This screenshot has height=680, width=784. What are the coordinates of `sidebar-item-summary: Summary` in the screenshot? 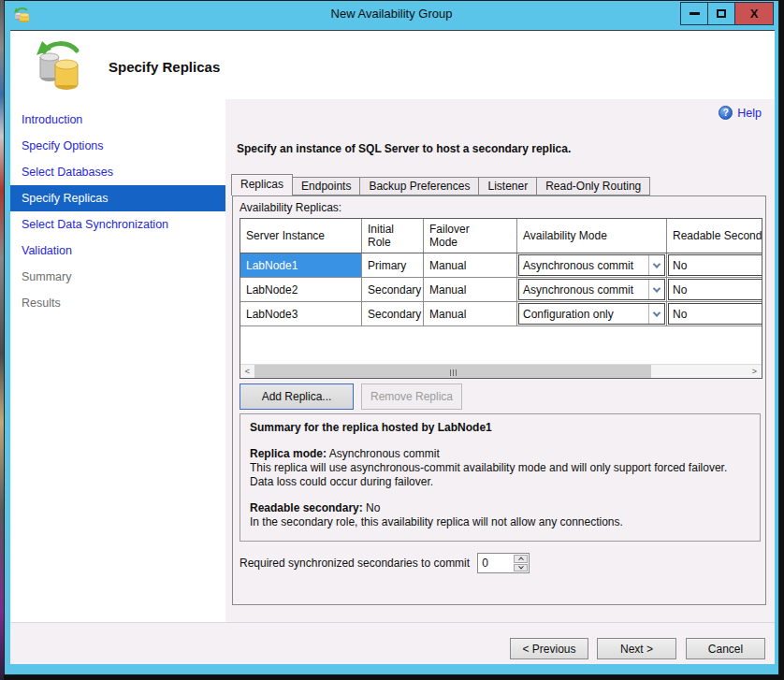 It's located at (118, 277).